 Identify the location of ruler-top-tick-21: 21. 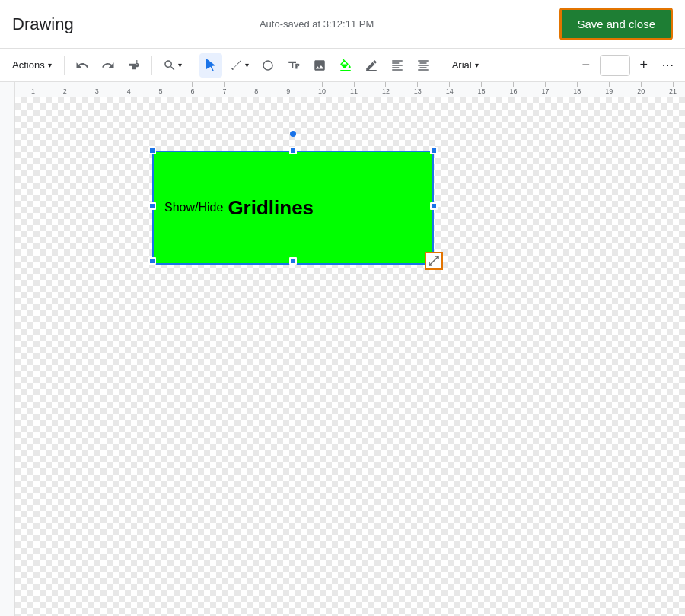
(673, 88).